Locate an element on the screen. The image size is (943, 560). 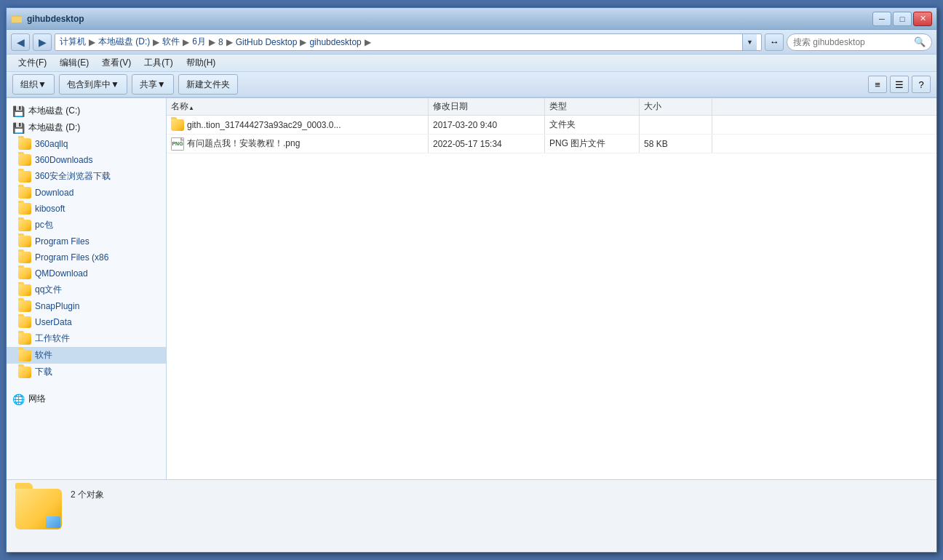
sidebar-label: UserData is located at coordinates (54, 322).